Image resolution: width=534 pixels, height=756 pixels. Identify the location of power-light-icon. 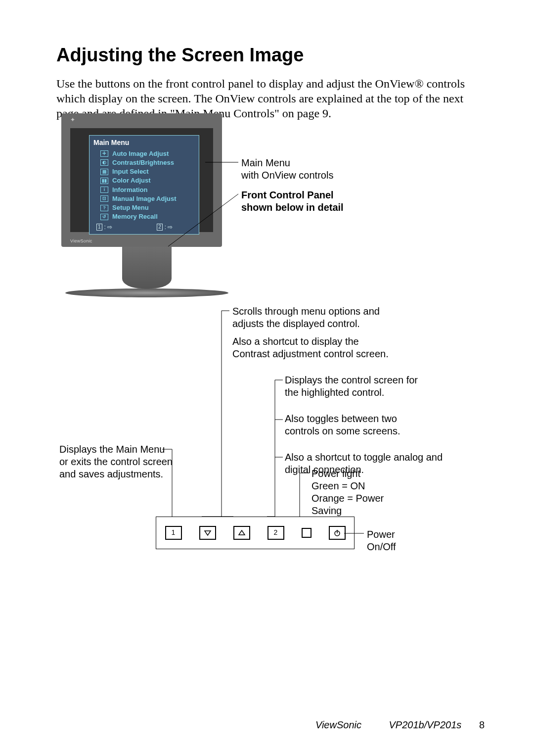
(307, 533).